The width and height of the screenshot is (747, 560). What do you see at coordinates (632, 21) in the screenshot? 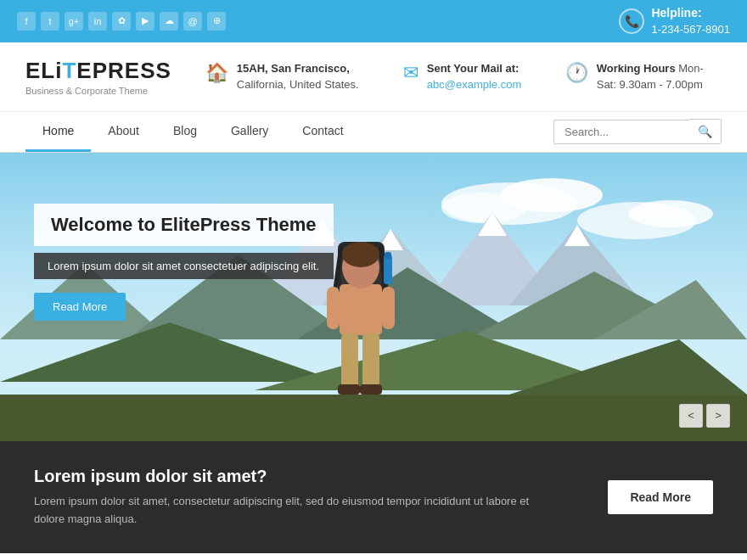
I see `phone-icon: 📞` at bounding box center [632, 21].